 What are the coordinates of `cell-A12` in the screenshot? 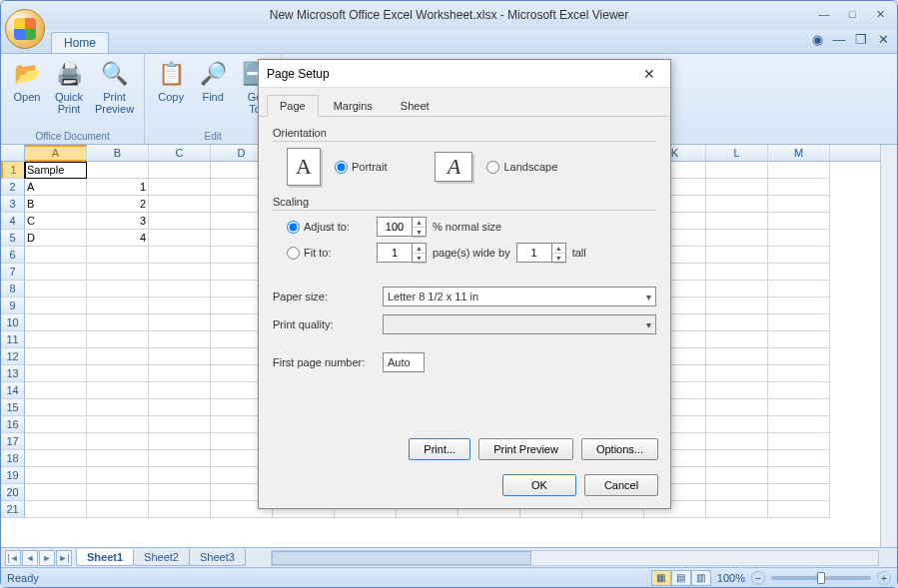 It's located at (56, 357).